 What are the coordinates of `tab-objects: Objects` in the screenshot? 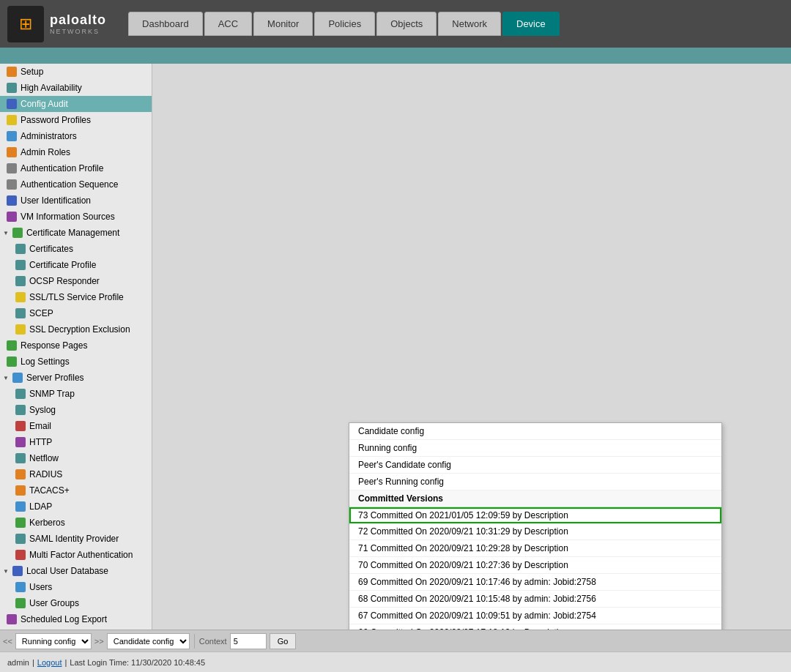 It's located at (406, 23).